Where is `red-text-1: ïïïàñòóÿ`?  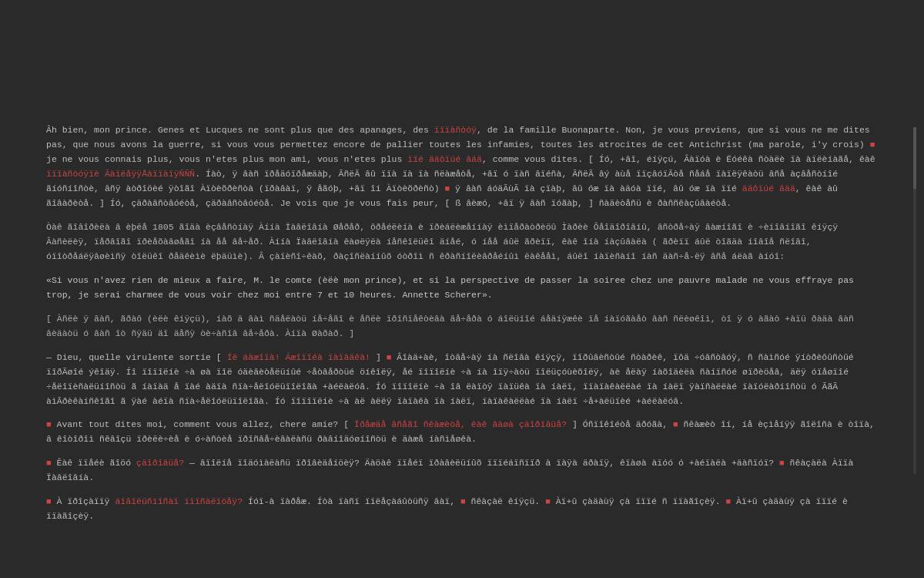
red-text-1: ïïïàñòóÿ is located at coordinates (456, 129).